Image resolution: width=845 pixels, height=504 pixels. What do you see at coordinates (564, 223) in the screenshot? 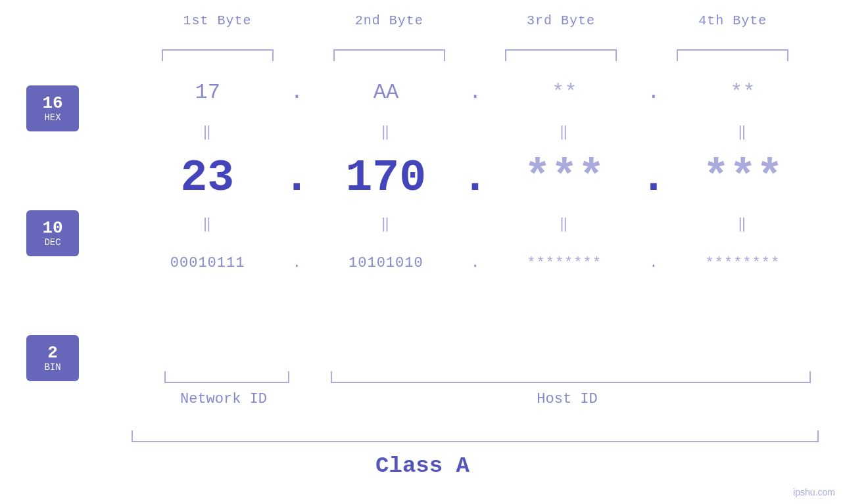
I see `eq-2-b3: ‖` at bounding box center [564, 223].